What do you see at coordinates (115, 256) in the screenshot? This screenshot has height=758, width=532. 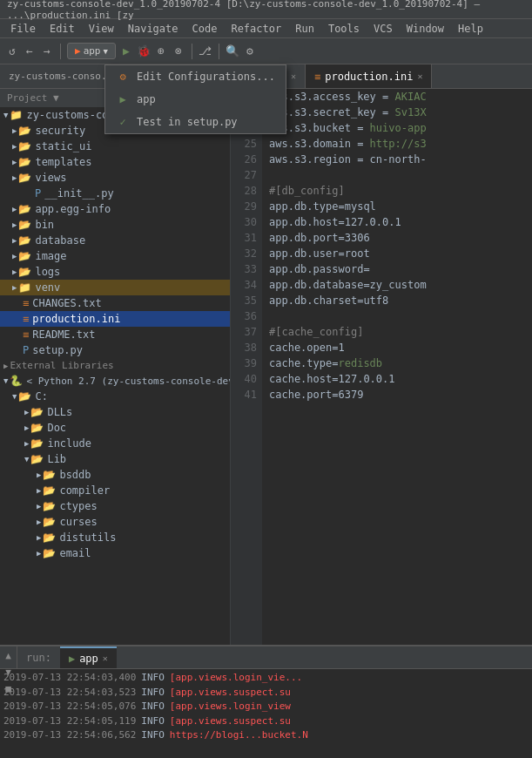 I see `tree-image: ▶ 📂 image` at bounding box center [115, 256].